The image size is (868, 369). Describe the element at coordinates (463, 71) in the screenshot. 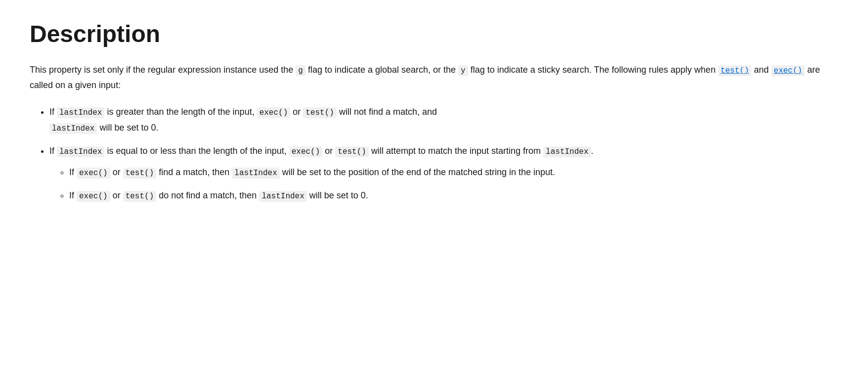

I see `flag-y-code: y` at that location.